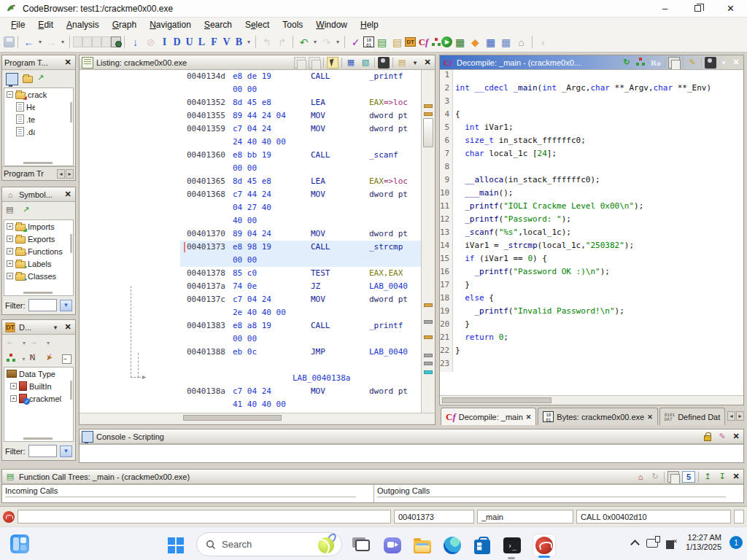 This screenshot has height=560, width=747. Describe the element at coordinates (257, 417) in the screenshot. I see `listing-horizontal-scrollbar` at that location.